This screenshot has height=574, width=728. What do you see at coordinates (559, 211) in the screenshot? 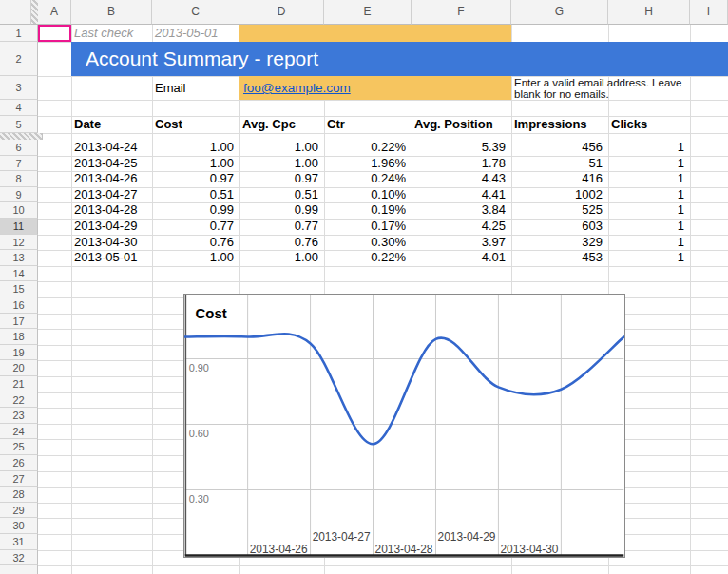
I see `table-cell: 525` at bounding box center [559, 211].